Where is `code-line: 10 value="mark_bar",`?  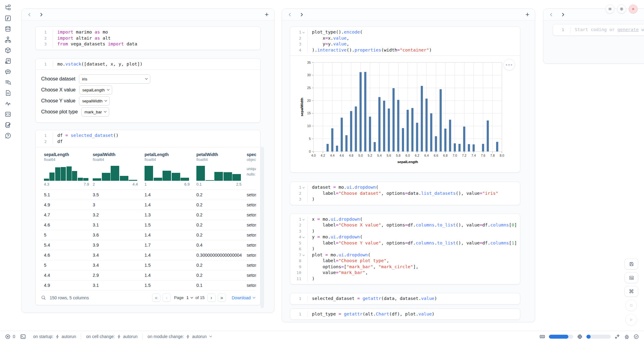
code-line: 10 value="mark_bar", is located at coordinates (405, 273).